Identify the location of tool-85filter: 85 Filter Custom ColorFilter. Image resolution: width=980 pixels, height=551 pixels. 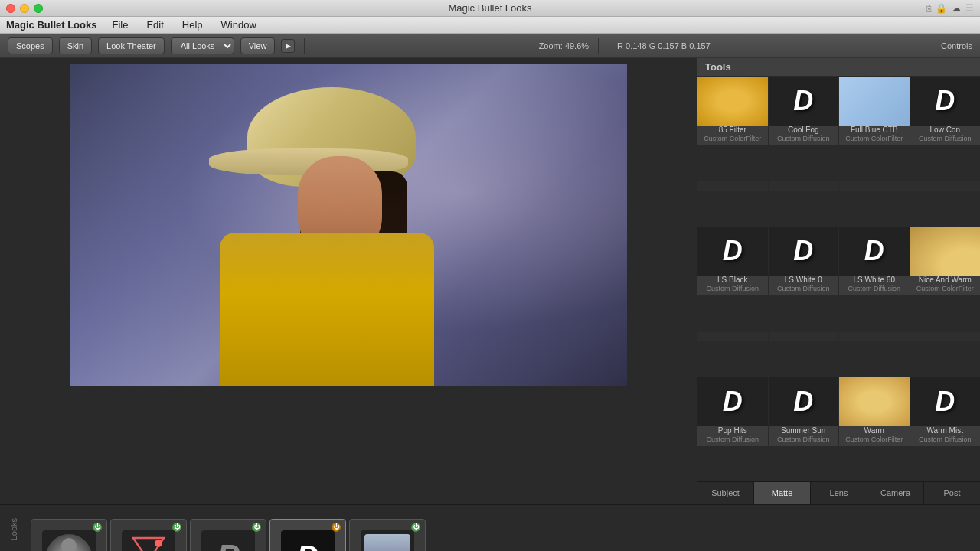
(733, 111).